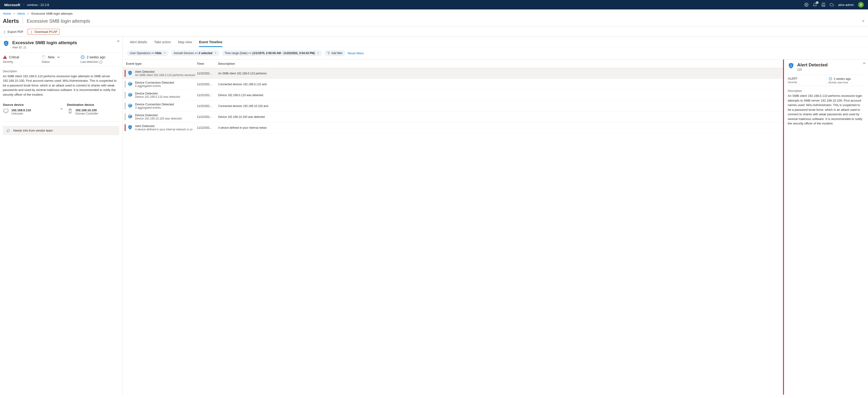  Describe the element at coordinates (453, 95) in the screenshot. I see `table-row: Device DetectedDevice 192.168.0.110 was …` at that location.